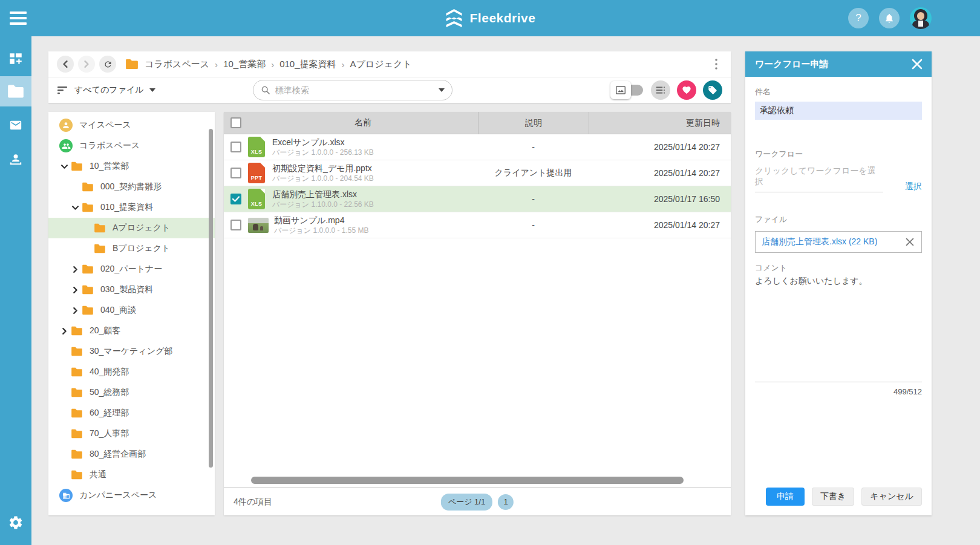 The image size is (980, 545). What do you see at coordinates (132, 290) in the screenshot?
I see `tree-item-folder: 030_製品資料` at bounding box center [132, 290].